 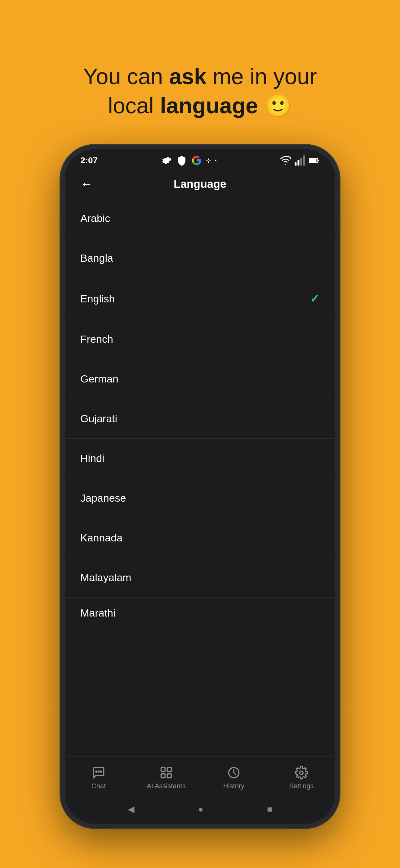 What do you see at coordinates (200, 419) in the screenshot?
I see `language-item-gujarati: Gujarati` at bounding box center [200, 419].